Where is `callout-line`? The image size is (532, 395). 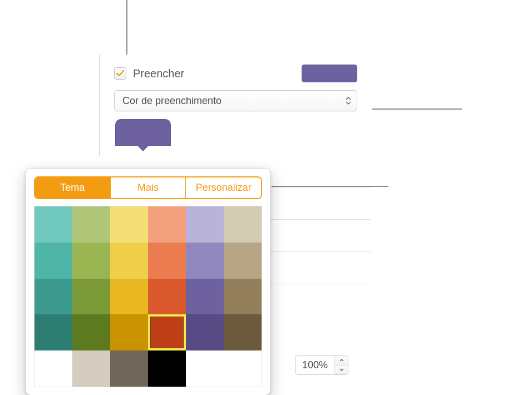 callout-line is located at coordinates (415, 109).